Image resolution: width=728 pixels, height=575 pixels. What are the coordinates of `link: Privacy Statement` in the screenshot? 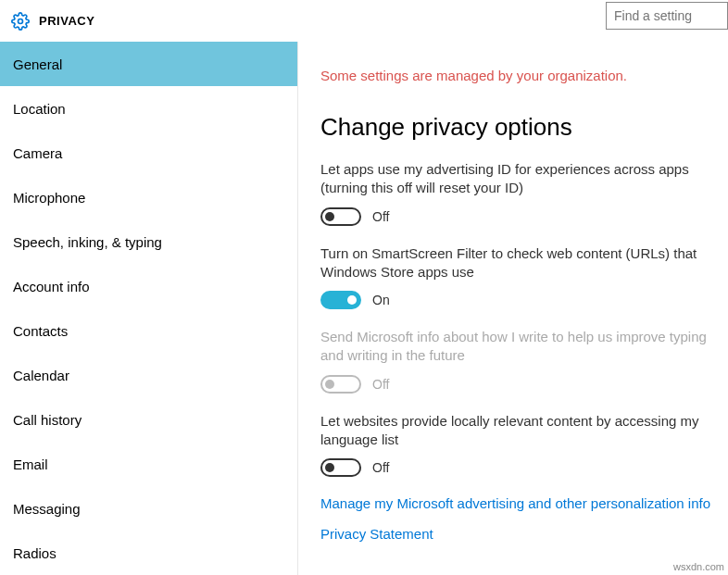 It's located at (518, 533).